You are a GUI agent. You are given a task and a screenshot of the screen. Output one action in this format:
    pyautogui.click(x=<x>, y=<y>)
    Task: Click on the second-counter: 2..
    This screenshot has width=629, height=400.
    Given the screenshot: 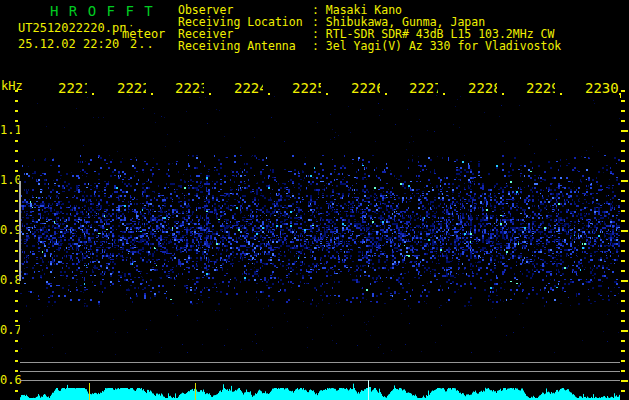 What is the action you would take?
    pyautogui.click(x=142, y=44)
    